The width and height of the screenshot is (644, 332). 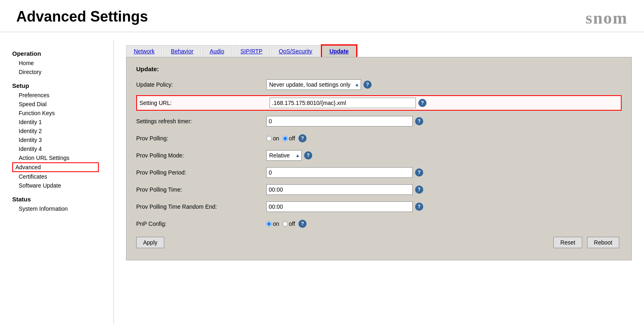 I want to click on sidebar-section-operation: Operation, so click(x=59, y=54).